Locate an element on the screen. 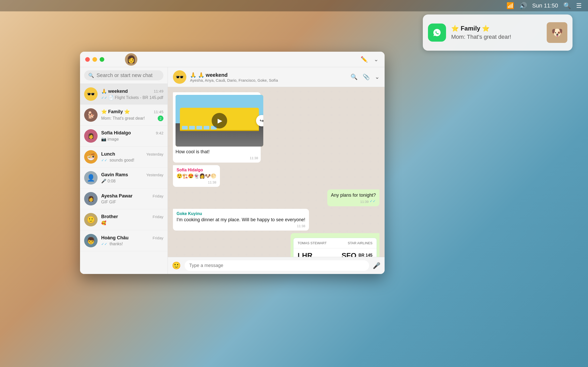  chat-item-gavin: 👤 Gavin Rams Yesterday 🎤 0:08 is located at coordinates (124, 178).